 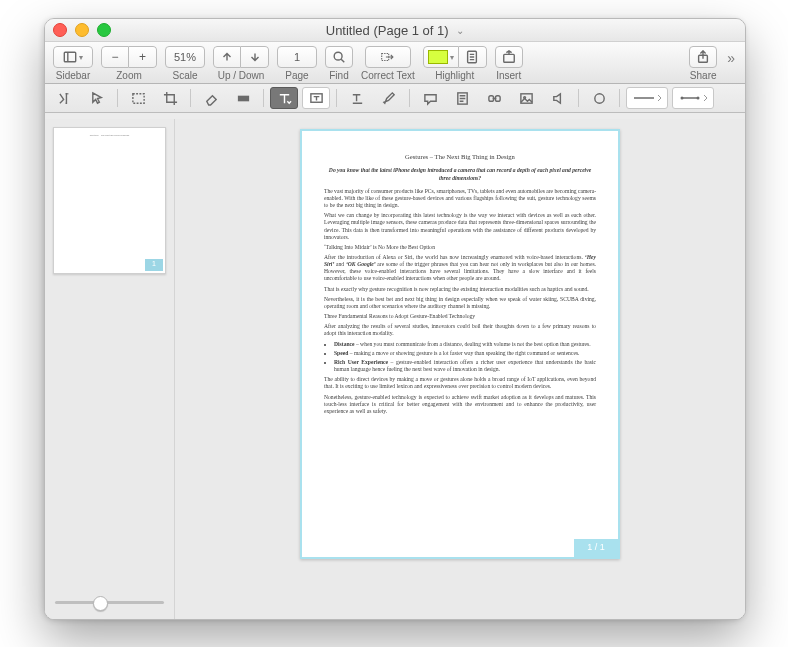 What do you see at coordinates (389, 98) in the screenshot?
I see `pen-tool` at bounding box center [389, 98].